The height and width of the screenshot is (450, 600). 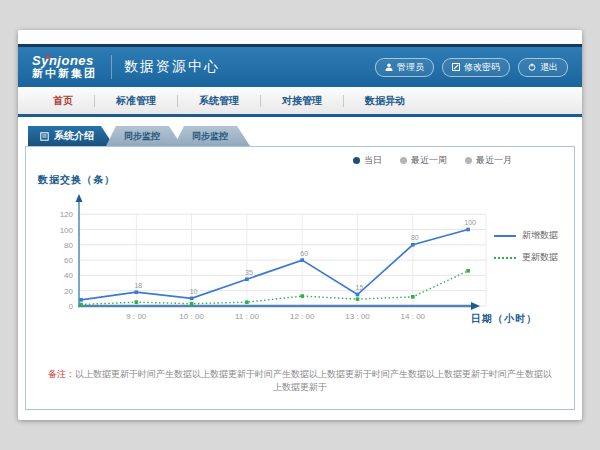 I want to click on user-icon, so click(x=389, y=67).